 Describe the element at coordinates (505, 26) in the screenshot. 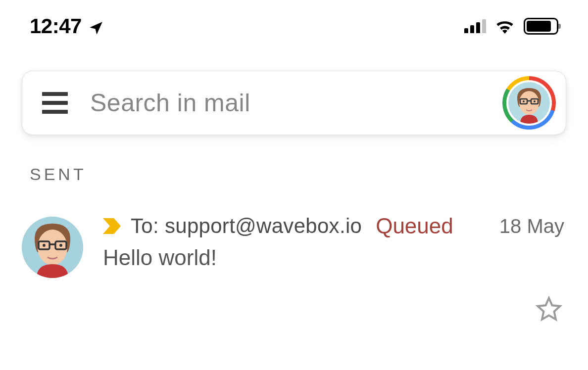

I see `wifi-icon` at that location.